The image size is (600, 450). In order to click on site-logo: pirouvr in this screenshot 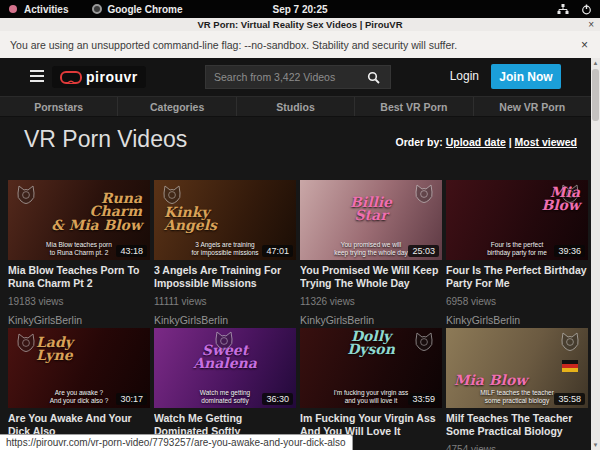, I will do `click(99, 77)`.